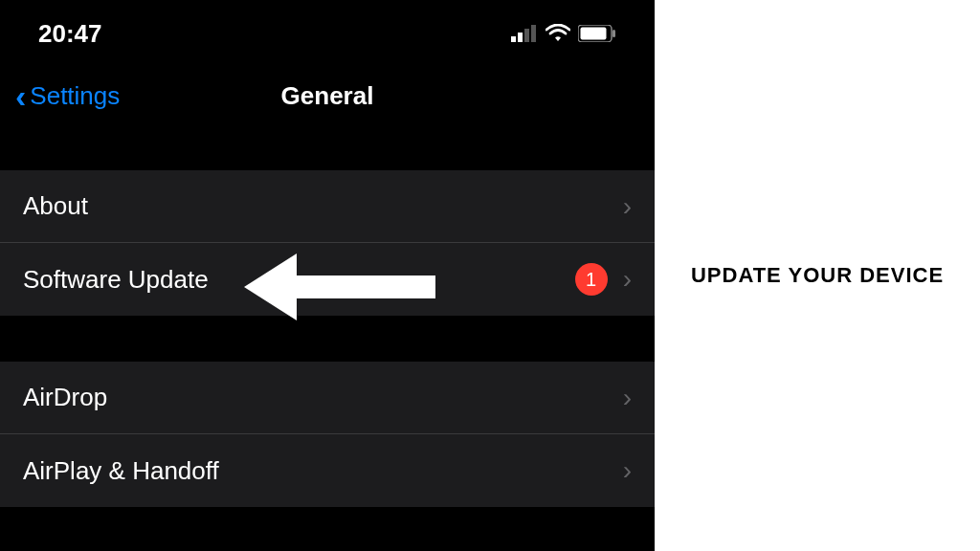  What do you see at coordinates (323, 398) in the screenshot?
I see `row-label: AirDrop` at bounding box center [323, 398].